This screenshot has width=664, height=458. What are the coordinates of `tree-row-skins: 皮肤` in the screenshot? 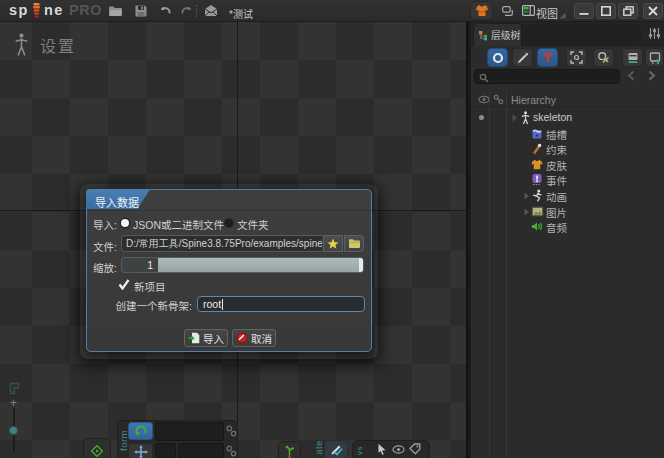 It's located at (568, 165).